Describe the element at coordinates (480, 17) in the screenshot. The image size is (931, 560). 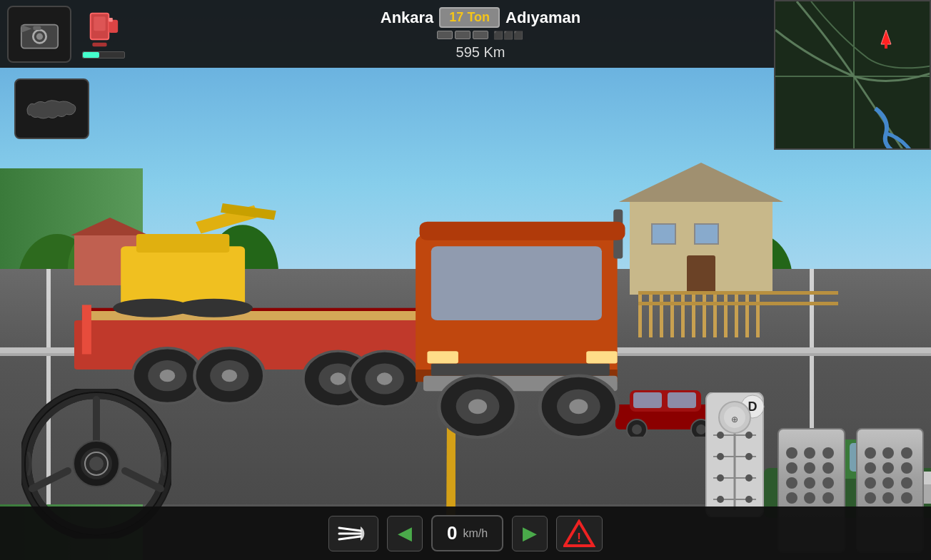
I see `route-top: Ankara 17 Ton Adıyaman` at that location.